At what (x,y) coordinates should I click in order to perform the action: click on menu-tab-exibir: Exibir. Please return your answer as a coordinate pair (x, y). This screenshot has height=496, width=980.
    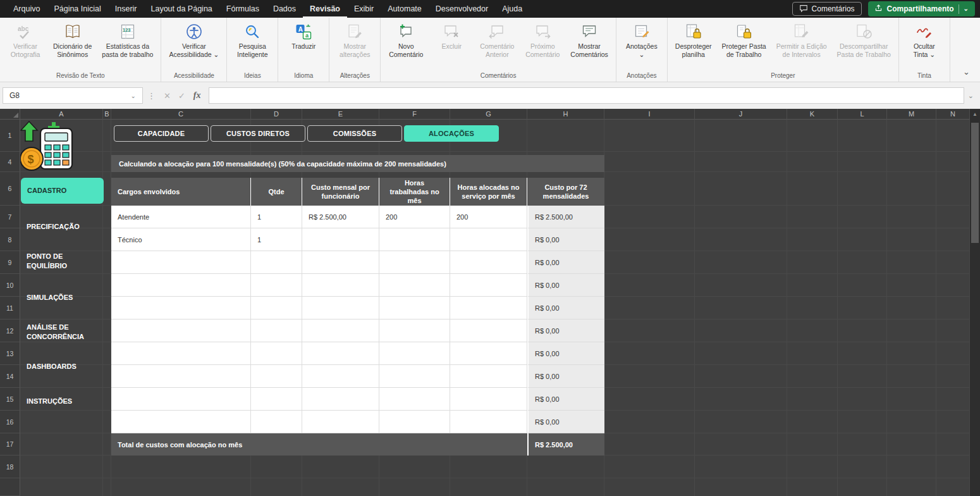
    Looking at the image, I should click on (364, 9).